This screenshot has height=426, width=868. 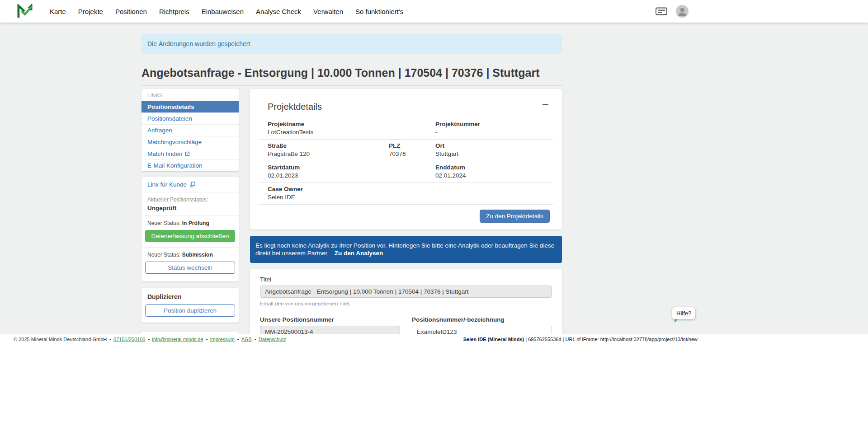 What do you see at coordinates (190, 154) in the screenshot?
I see `sidebar-item-match-finden: Match finden` at bounding box center [190, 154].